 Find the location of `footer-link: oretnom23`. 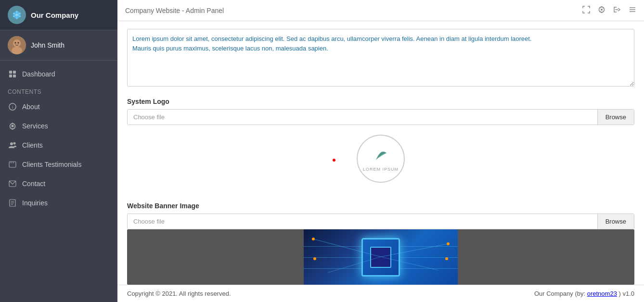

footer-link: oretnom23 is located at coordinates (602, 293).